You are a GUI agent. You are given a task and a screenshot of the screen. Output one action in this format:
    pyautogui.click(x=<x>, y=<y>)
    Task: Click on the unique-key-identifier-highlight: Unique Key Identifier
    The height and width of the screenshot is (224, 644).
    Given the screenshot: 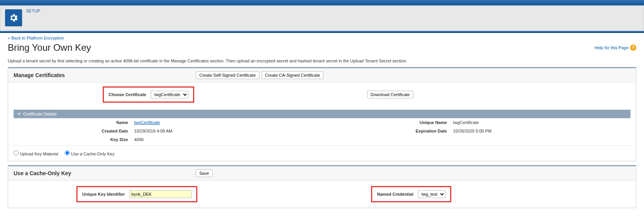 What is the action you would take?
    pyautogui.click(x=137, y=194)
    